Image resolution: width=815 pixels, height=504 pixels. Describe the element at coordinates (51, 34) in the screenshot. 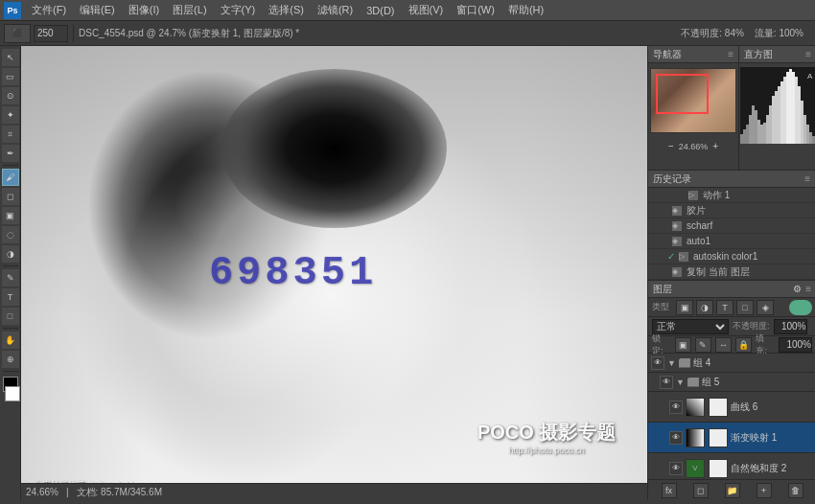

I see `brush-size-input` at that location.